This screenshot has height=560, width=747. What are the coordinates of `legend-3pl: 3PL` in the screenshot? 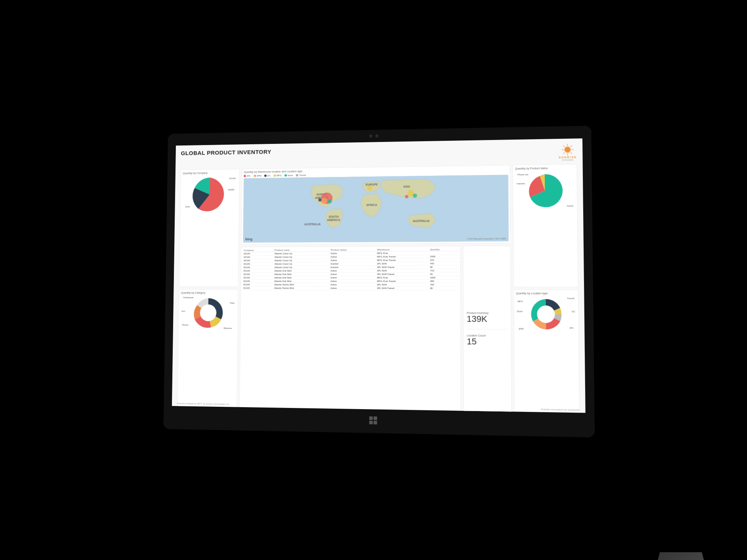 It's located at (247, 176).